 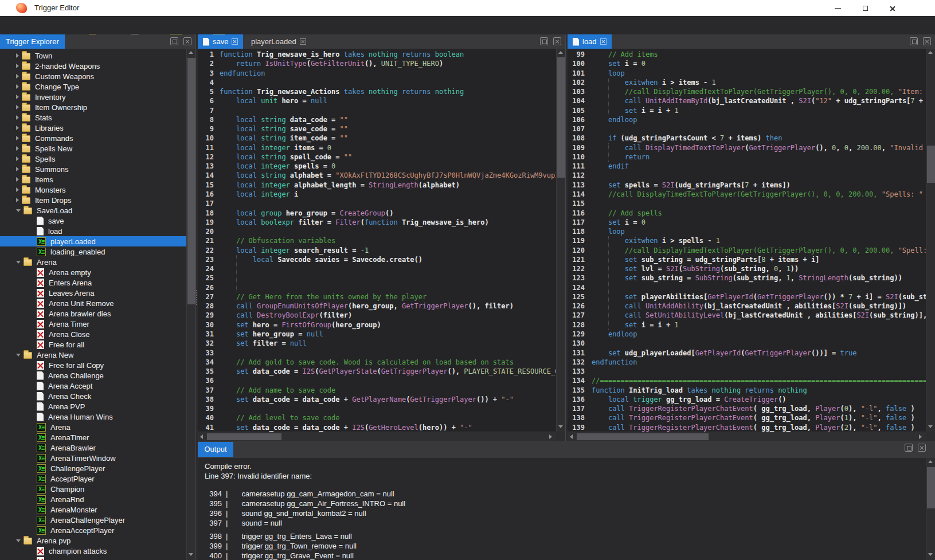 I want to click on maximize-button, so click(x=866, y=8).